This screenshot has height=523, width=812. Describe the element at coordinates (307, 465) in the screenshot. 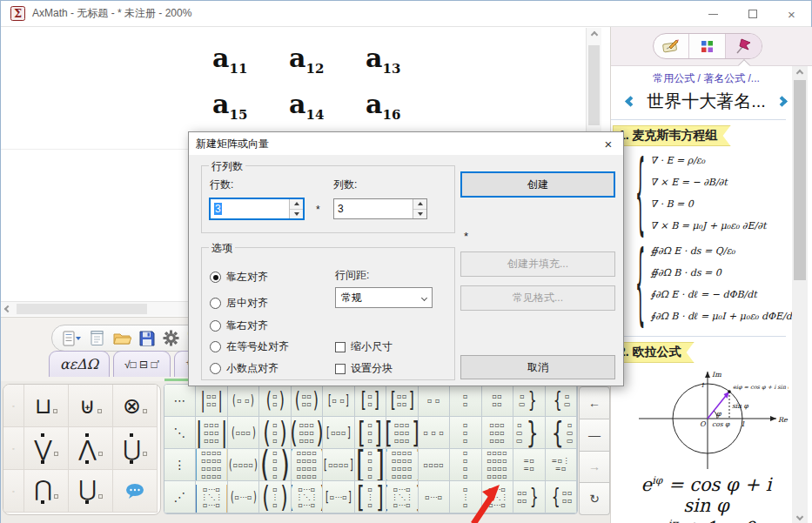

I see `matrix-template-cell: (▫▫▫▫▫▫▫▫▫▫▫▫▫▫▫▫)` at that location.